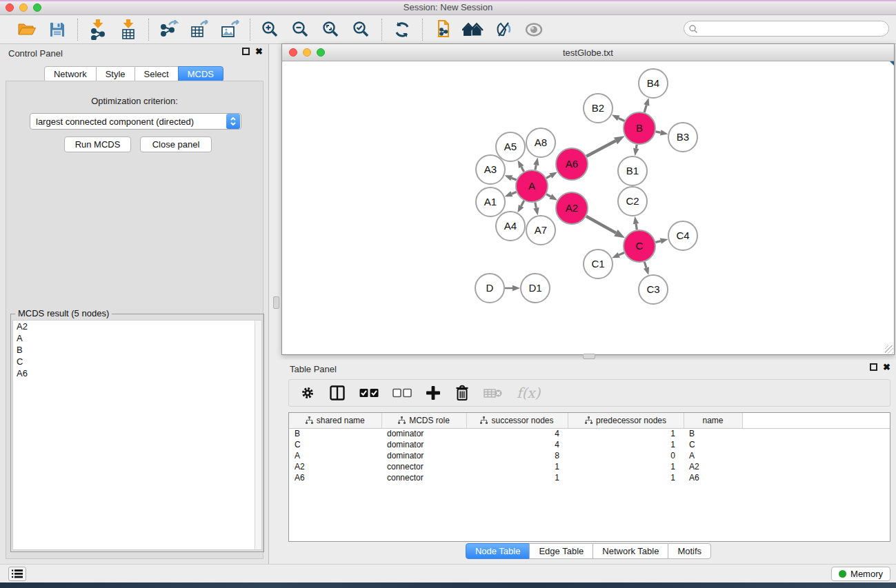  What do you see at coordinates (259, 51) in the screenshot?
I see `close-panel-icon: ✖` at bounding box center [259, 51].